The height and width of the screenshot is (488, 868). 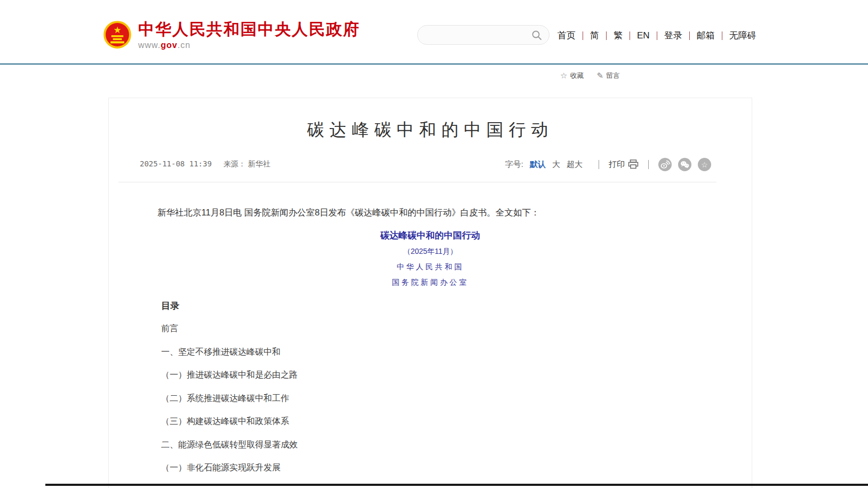 What do you see at coordinates (229, 398) in the screenshot?
I see `toc-item: （二）系统推进碳达峰碳中和工作` at bounding box center [229, 398].